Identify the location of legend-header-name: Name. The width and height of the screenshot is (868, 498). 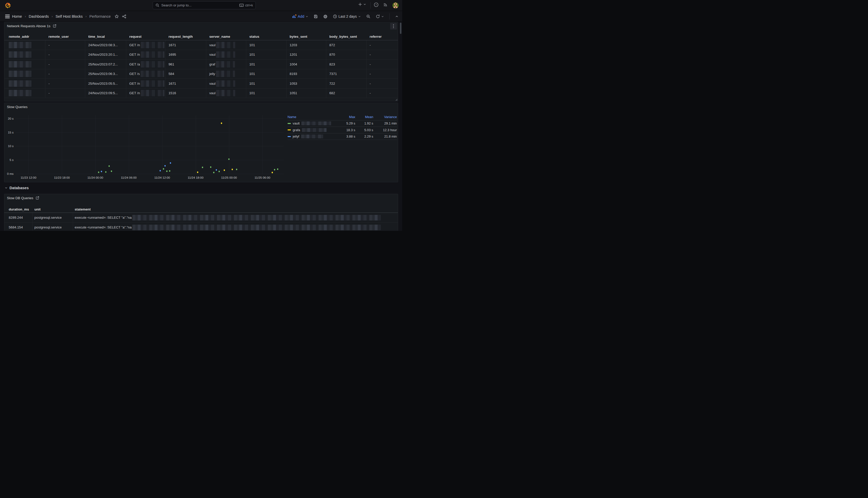
(313, 117).